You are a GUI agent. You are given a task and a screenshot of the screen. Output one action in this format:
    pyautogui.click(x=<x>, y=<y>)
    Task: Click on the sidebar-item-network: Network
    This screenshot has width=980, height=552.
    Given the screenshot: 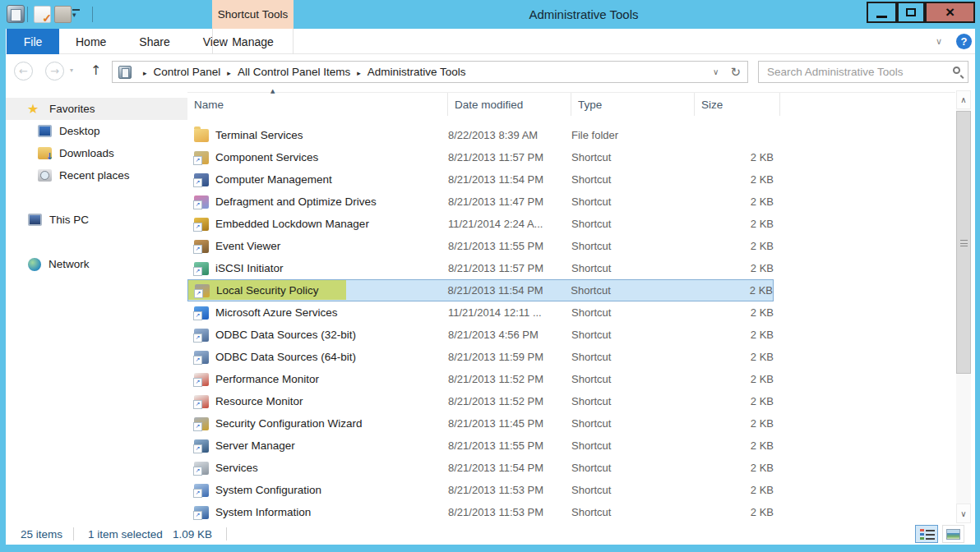 What is the action you would take?
    pyautogui.click(x=97, y=264)
    